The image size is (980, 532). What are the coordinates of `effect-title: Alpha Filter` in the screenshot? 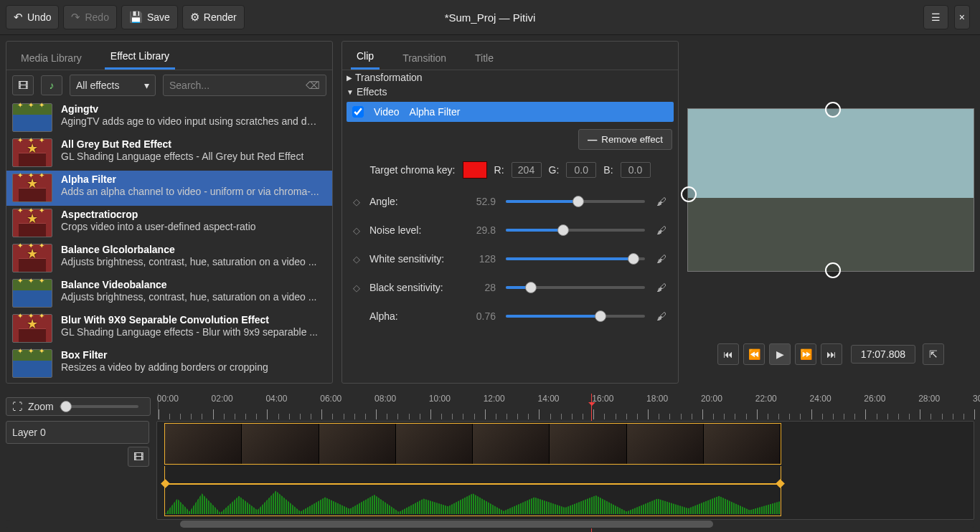 It's located at (190, 179).